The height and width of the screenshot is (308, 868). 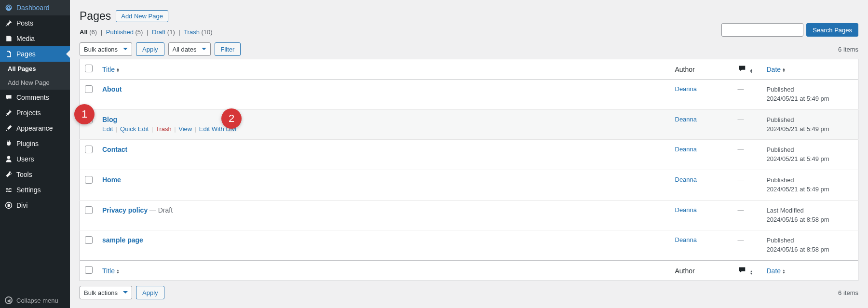 What do you see at coordinates (35, 300) in the screenshot?
I see `collapse-menu: ◀ Collapse menu` at bounding box center [35, 300].